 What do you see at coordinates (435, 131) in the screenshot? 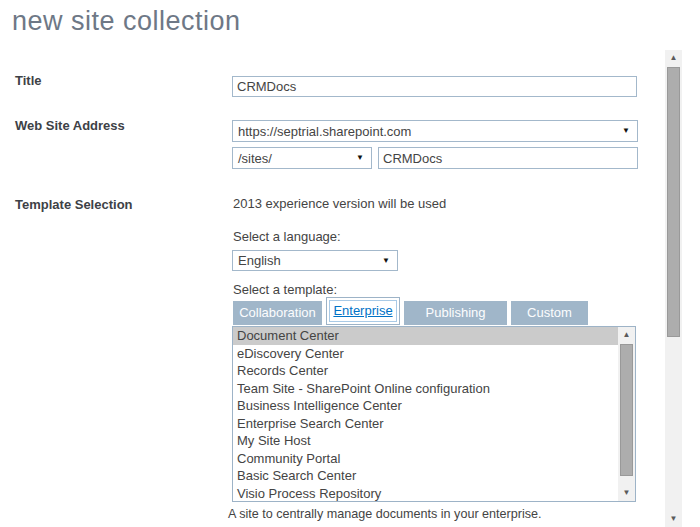
I see `web-domain-select: https://septrial.sharepoint.com ▼` at bounding box center [435, 131].